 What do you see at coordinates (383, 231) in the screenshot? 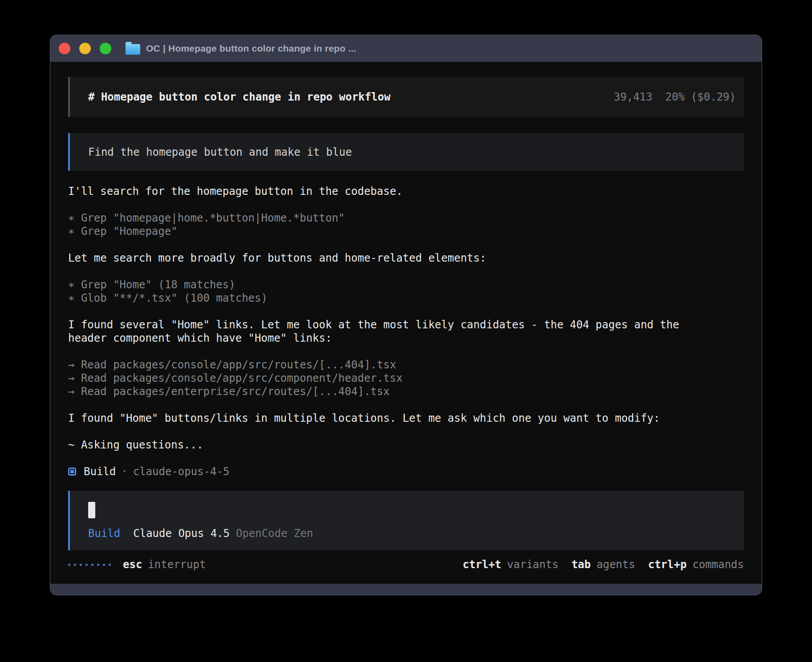
I see `transcript-line-tool: ∗ Grep "Homepage"` at bounding box center [383, 231].